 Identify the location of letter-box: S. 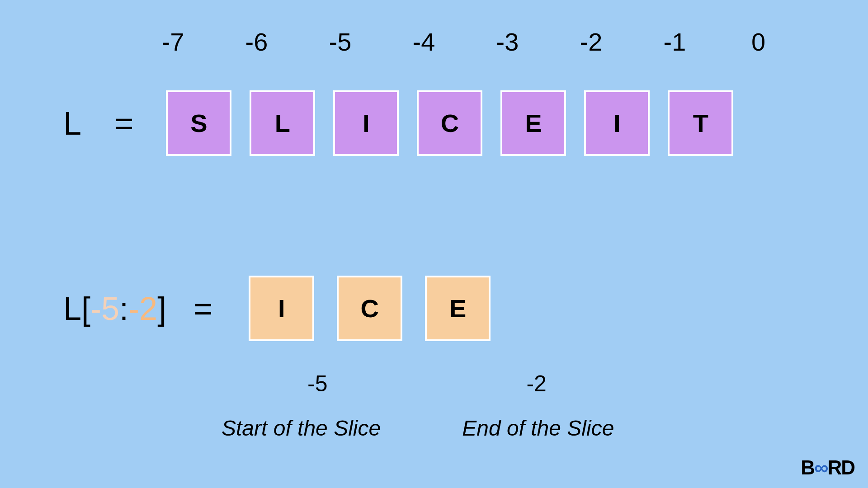
(199, 123).